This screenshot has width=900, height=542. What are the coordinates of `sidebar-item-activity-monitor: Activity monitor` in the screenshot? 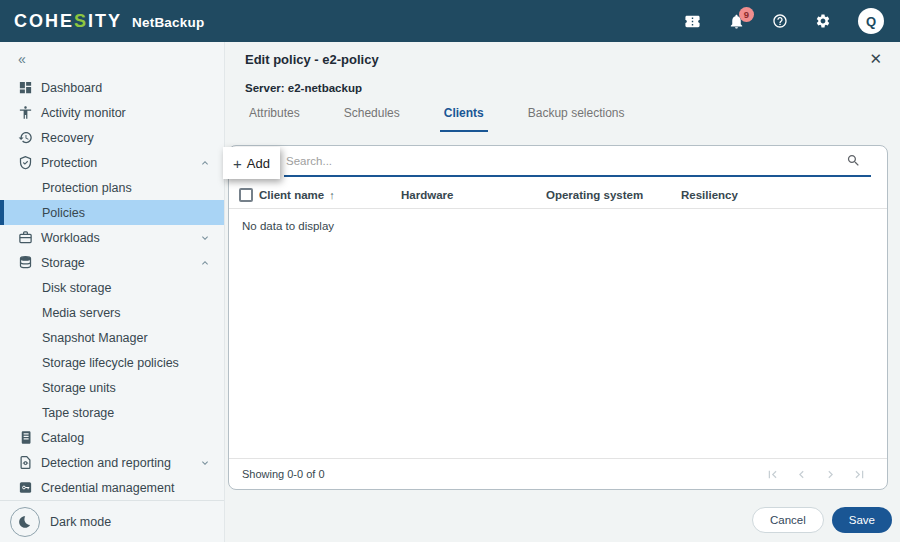 It's located at (112, 112).